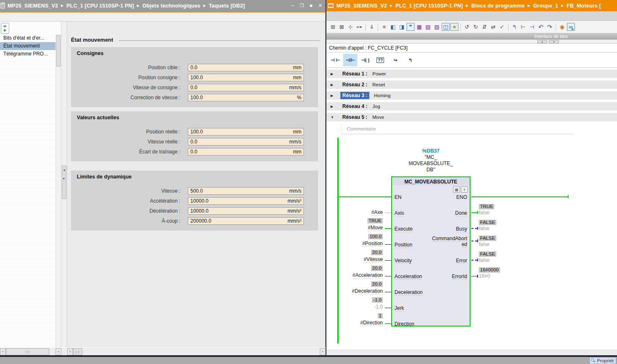 This screenshot has width=617, height=364. I want to click on network-1-header: ▶ Réseau 1 : Power, so click(472, 74).